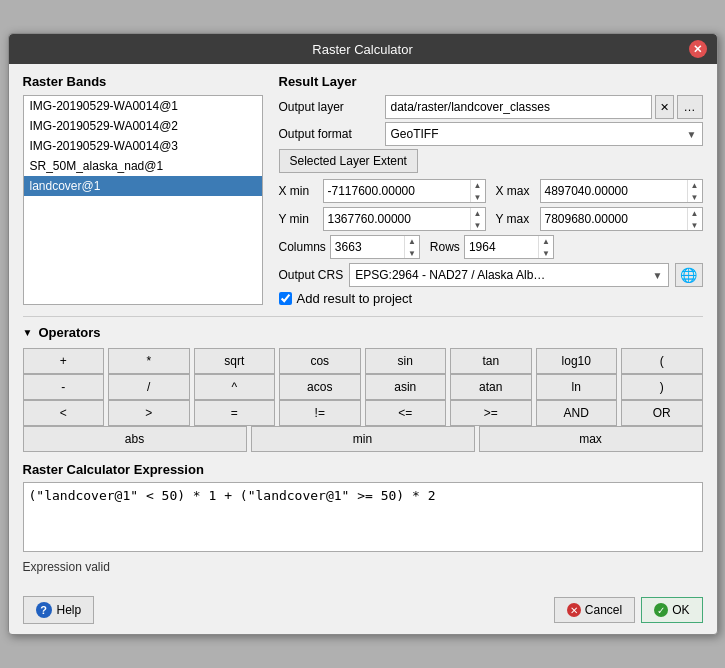 The image size is (725, 668). Describe the element at coordinates (614, 219) in the screenshot. I see `ymax-value: 7809680.00000` at that location.